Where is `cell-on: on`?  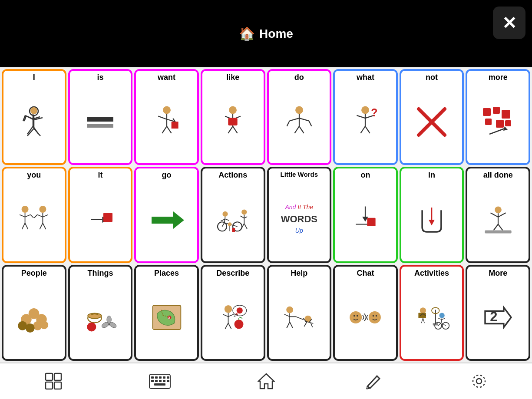 cell-on: on is located at coordinates (366, 214).